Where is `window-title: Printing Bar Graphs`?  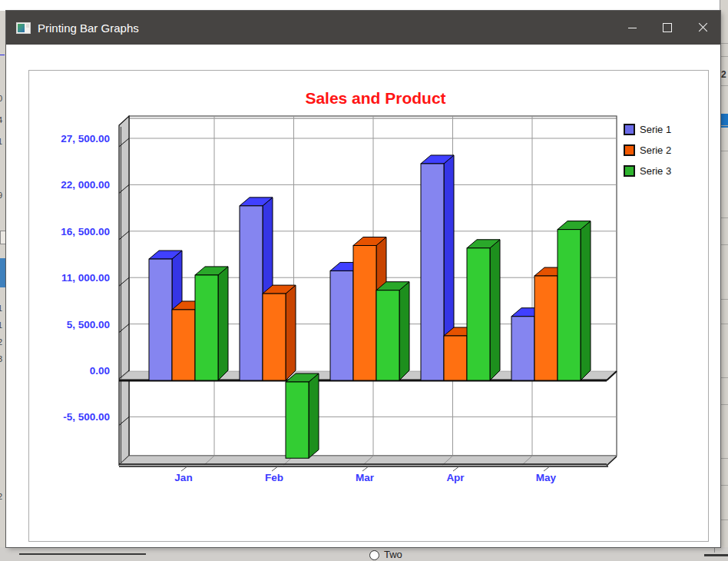 window-title: Printing Bar Graphs is located at coordinates (88, 28).